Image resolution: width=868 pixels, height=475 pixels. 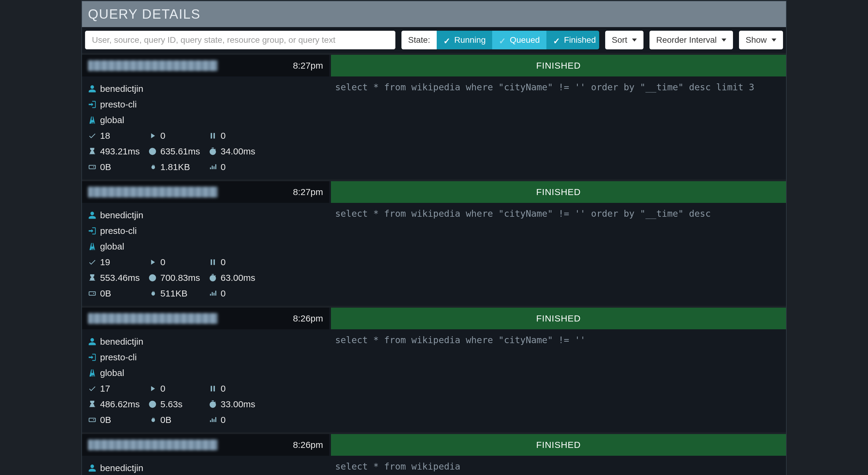 I want to click on query-meta: benedictjin presto-cli global 17 0 0 4.2…, so click(x=206, y=468).